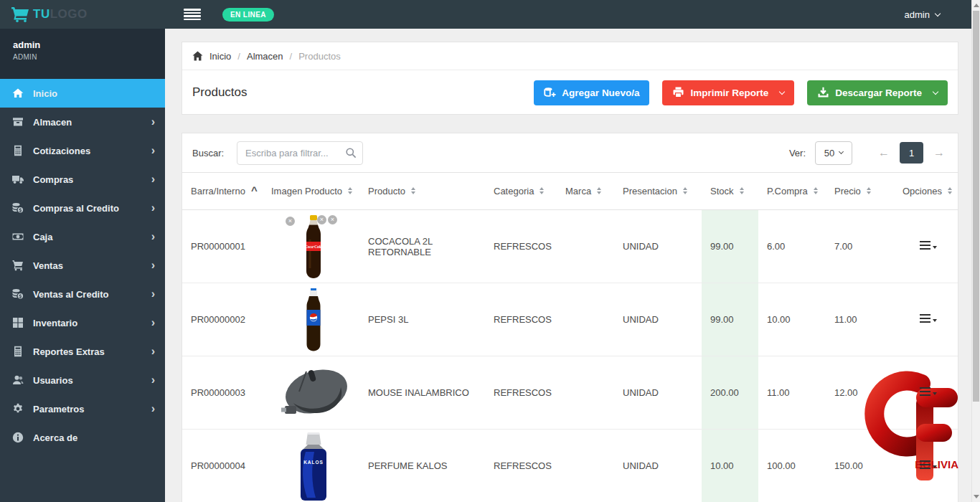  Describe the element at coordinates (976, 496) in the screenshot. I see `scroll-down-arrow` at that location.